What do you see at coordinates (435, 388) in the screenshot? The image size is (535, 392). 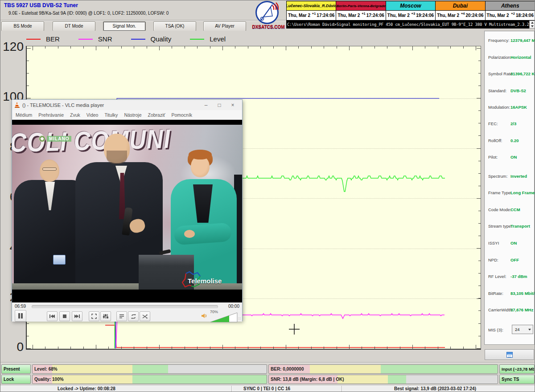 I see `best-signal-status: Best signal: 13,9 dB (2023-03-02 17:24)` at bounding box center [435, 388].